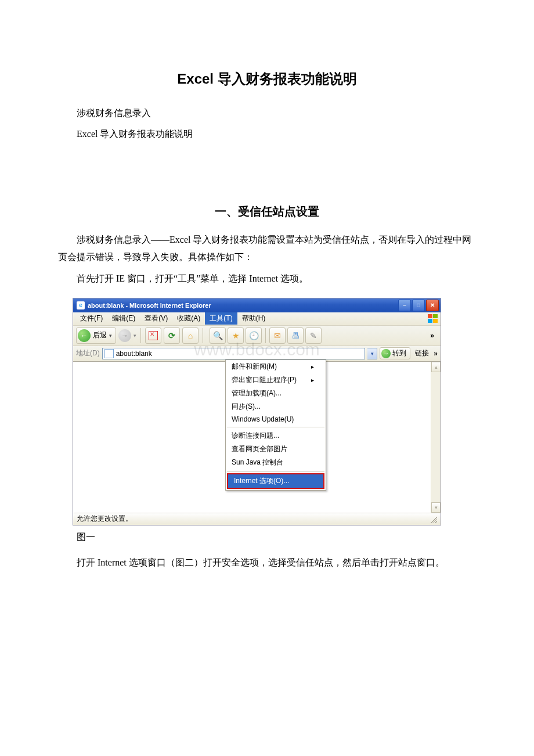  I want to click on page-icon, so click(109, 354).